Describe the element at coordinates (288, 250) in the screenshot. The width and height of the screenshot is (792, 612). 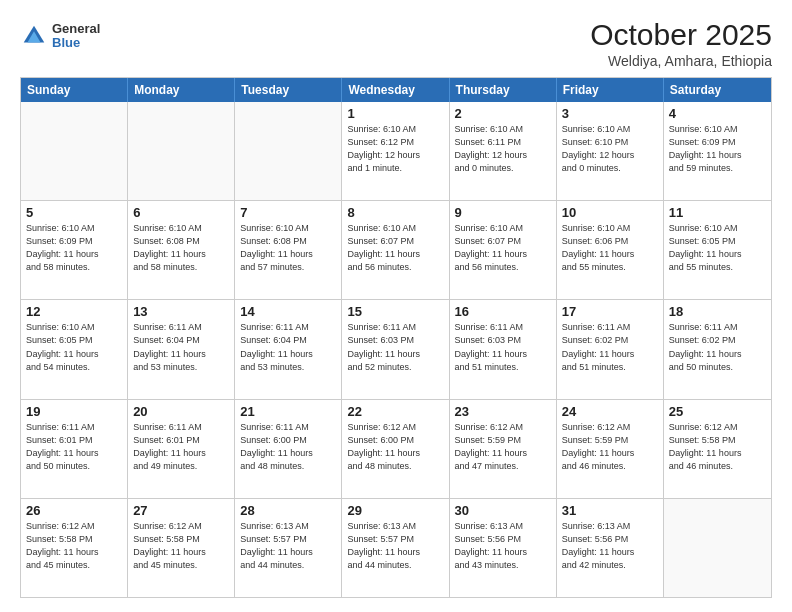
I see `calendar-cell: 7Sunrise: 6:10 AM Sunset: 6:08 PM Daylig…` at that location.